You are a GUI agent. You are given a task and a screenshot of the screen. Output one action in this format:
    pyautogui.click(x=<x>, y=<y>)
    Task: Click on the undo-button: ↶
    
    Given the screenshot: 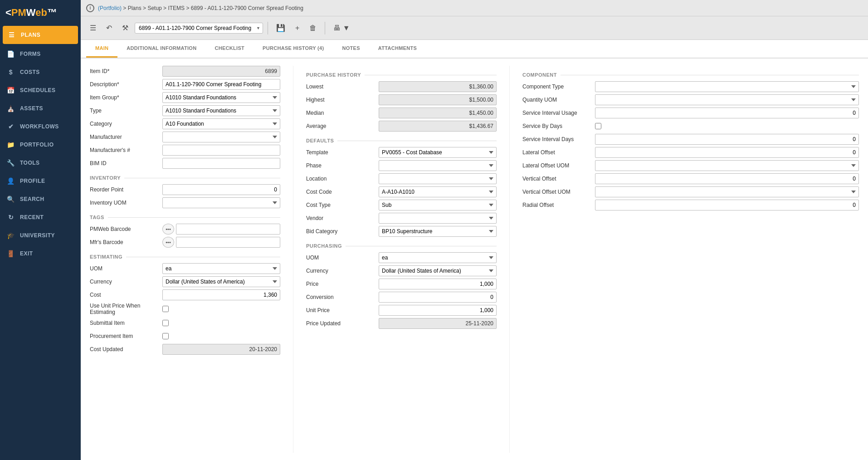 What is the action you would take?
    pyautogui.click(x=109, y=28)
    